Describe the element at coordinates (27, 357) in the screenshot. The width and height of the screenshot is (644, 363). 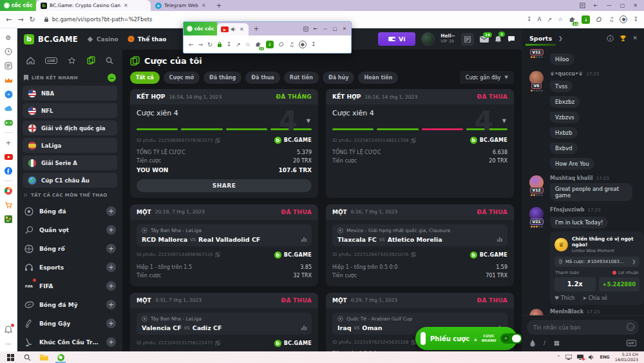
I see `taskbar-search-icon` at that location.